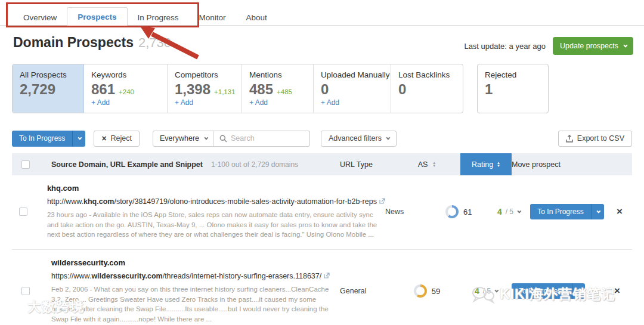  What do you see at coordinates (278, 75) in the screenshot?
I see `stat-label: Mentions` at bounding box center [278, 75].